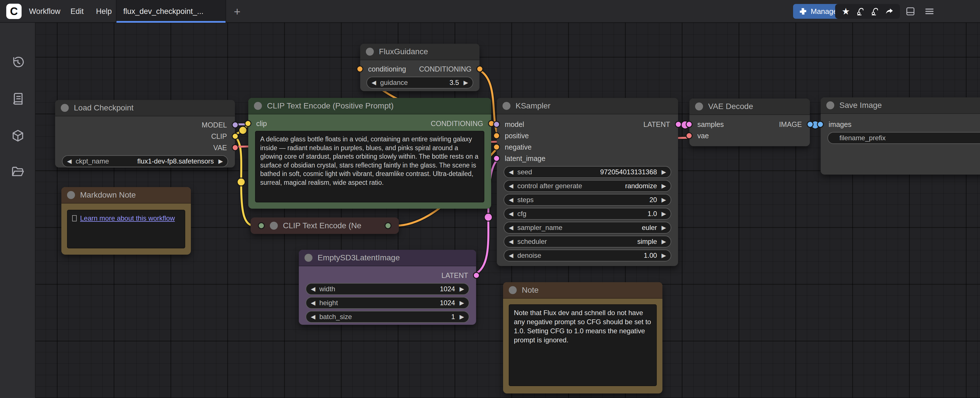 The width and height of the screenshot is (980, 398). Describe the element at coordinates (387, 317) in the screenshot. I see `batch-size-widget: ◀ batch_size 1 ▶` at that location.